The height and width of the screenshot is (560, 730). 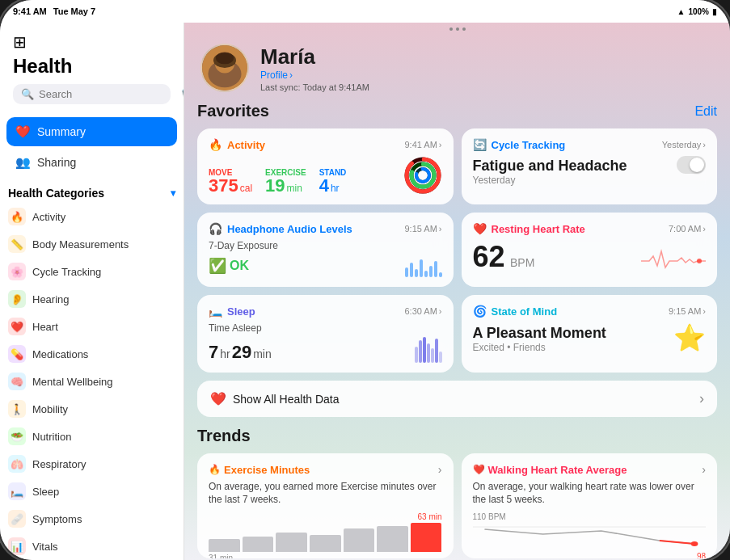 What do you see at coordinates (225, 68) in the screenshot?
I see `avatar` at bounding box center [225, 68].